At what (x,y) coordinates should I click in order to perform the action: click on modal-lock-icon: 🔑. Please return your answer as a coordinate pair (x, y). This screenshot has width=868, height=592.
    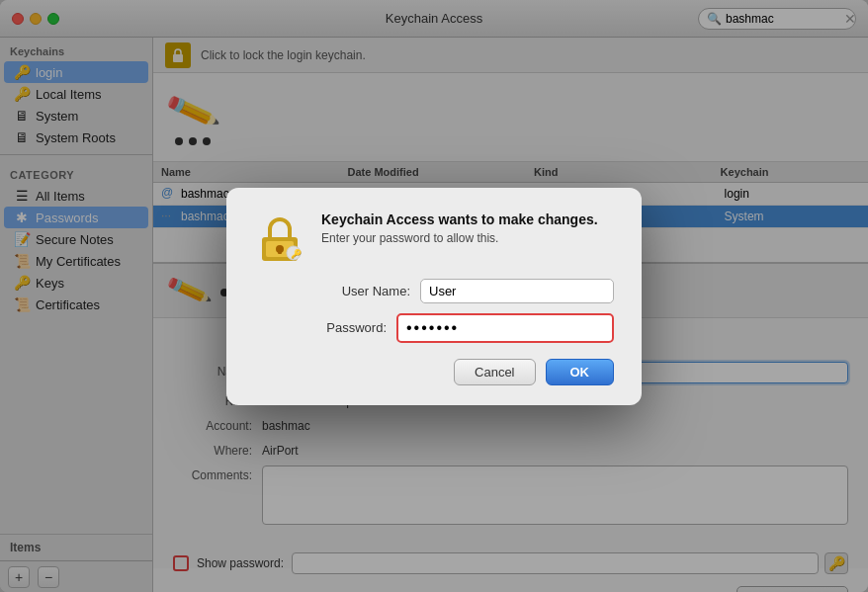
    Looking at the image, I should click on (280, 237).